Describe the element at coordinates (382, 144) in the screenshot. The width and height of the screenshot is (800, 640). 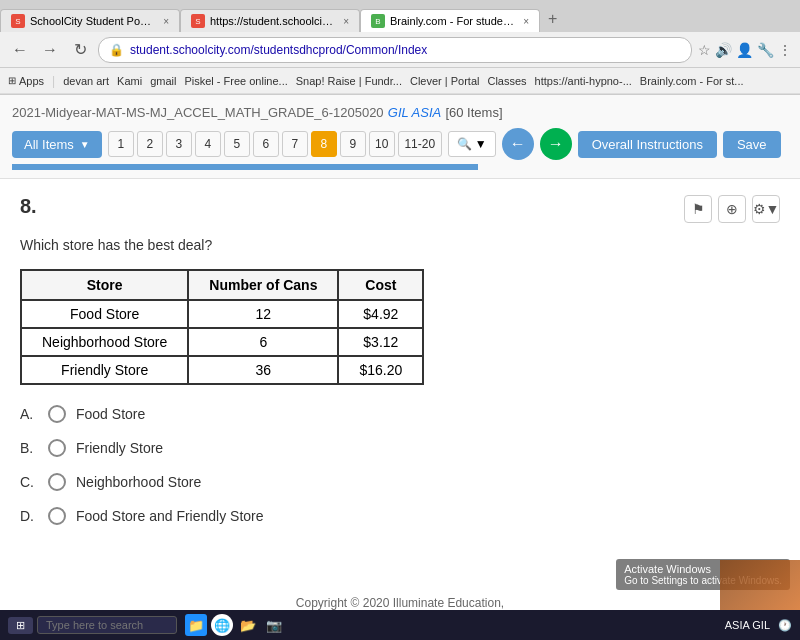
I see `page-10: 10` at that location.